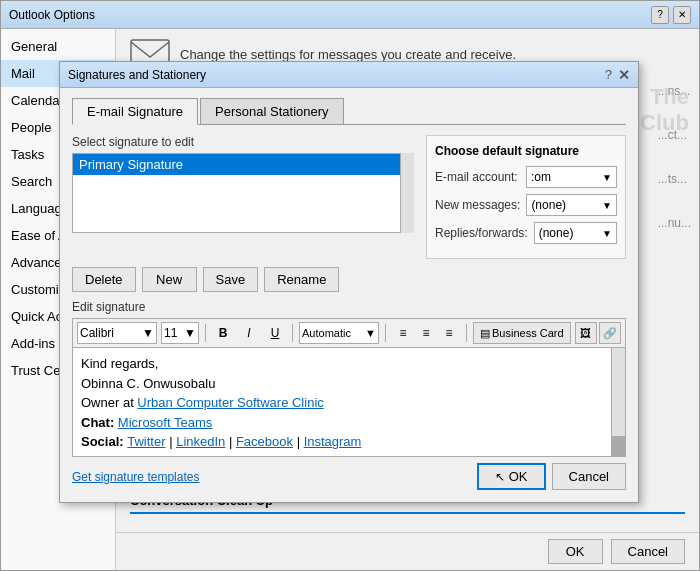  I want to click on sig-line1: Kind regards,, so click(342, 364).